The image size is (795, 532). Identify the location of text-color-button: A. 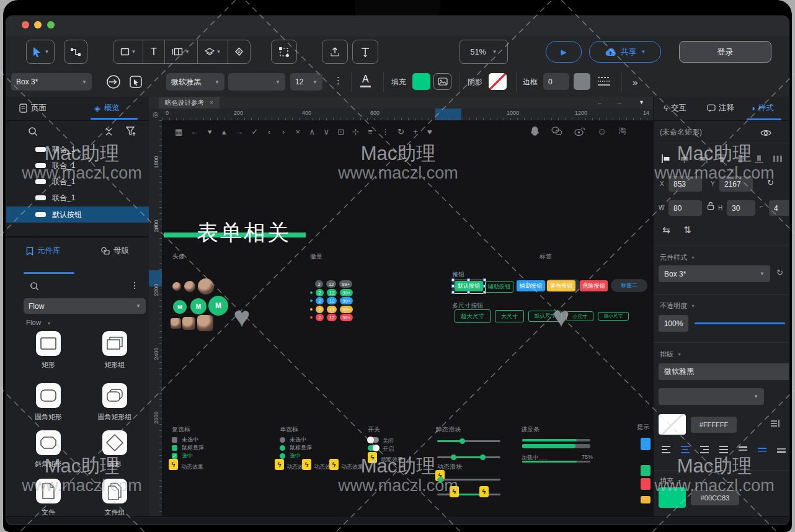
(366, 81).